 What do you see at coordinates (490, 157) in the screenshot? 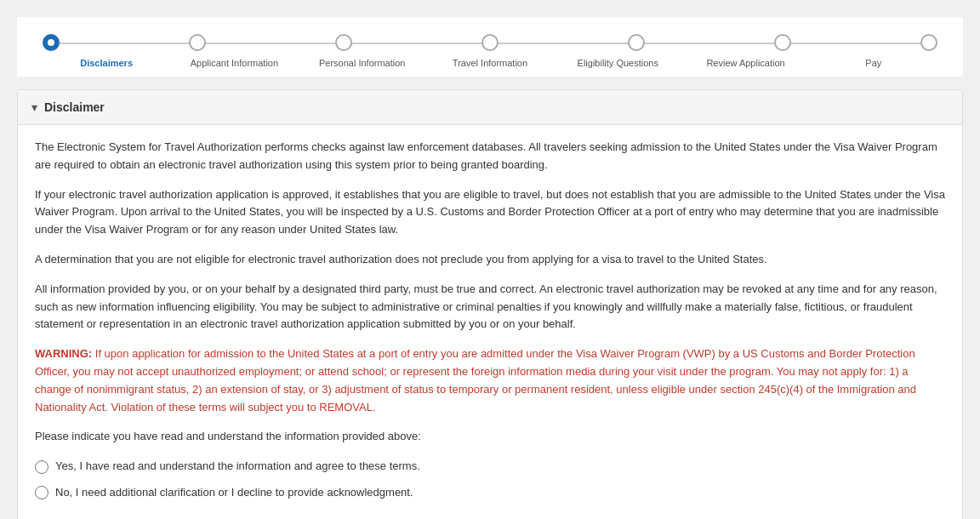
I see `disclaimer-paragraph-1: The Electronic System for Travel Authori…` at bounding box center [490, 157].